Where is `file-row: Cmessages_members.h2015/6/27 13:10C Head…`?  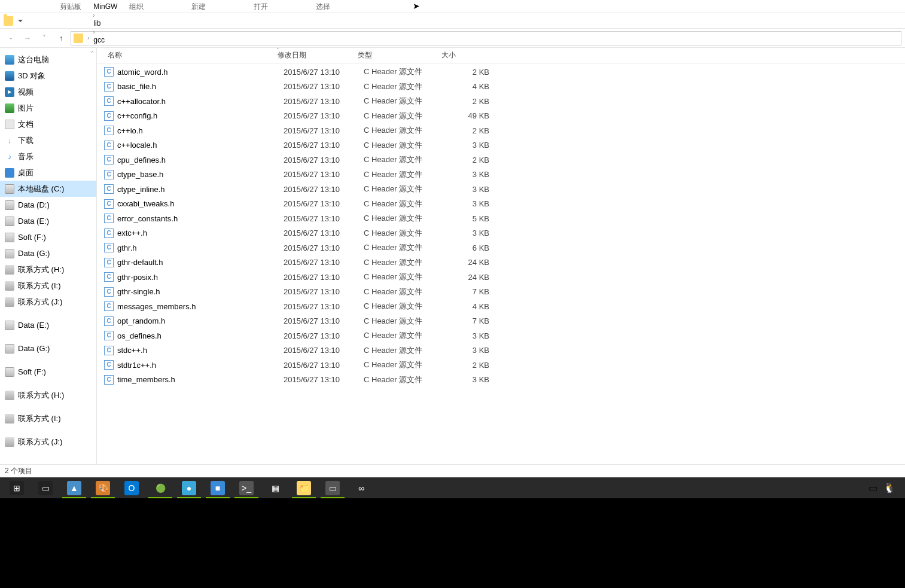
file-row: Cmessages_members.h2015/6/27 13:10C Head… is located at coordinates (501, 306).